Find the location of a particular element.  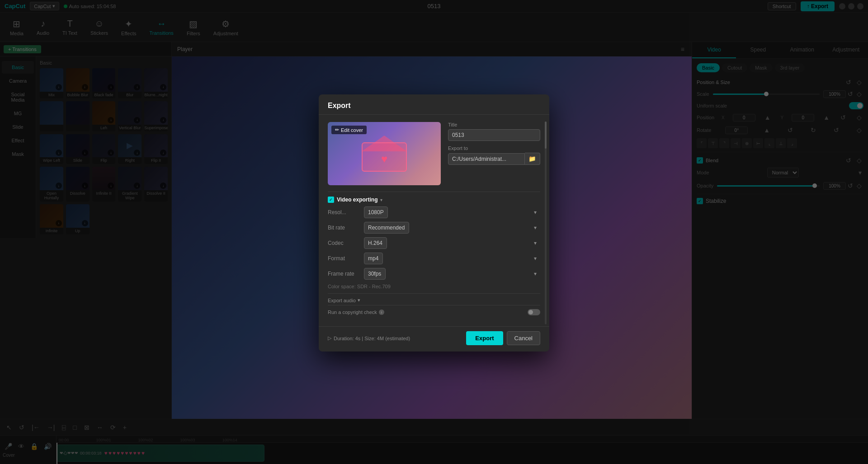

export-to-label: Export to is located at coordinates (494, 148).